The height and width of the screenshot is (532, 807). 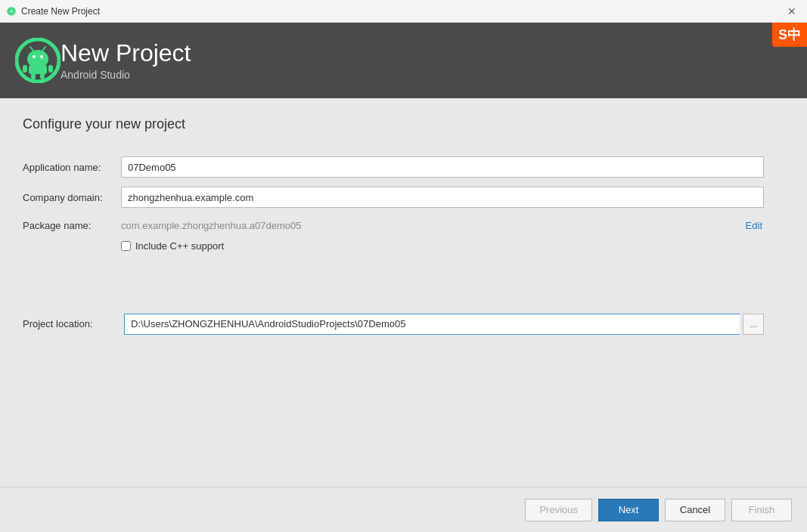 What do you see at coordinates (393, 167) in the screenshot?
I see `app-name-row: Application name:` at bounding box center [393, 167].